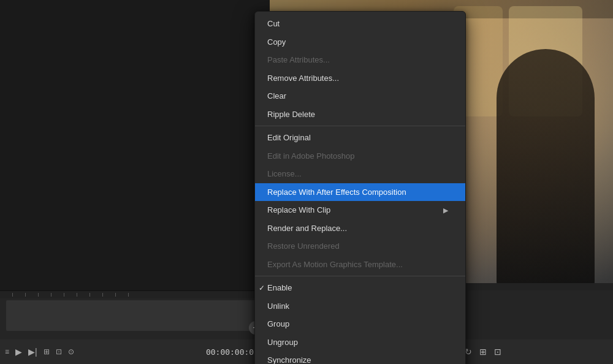 The image size is (613, 364). Describe the element at coordinates (7, 352) in the screenshot. I see `timeline-menu-icon: ≡` at that location.